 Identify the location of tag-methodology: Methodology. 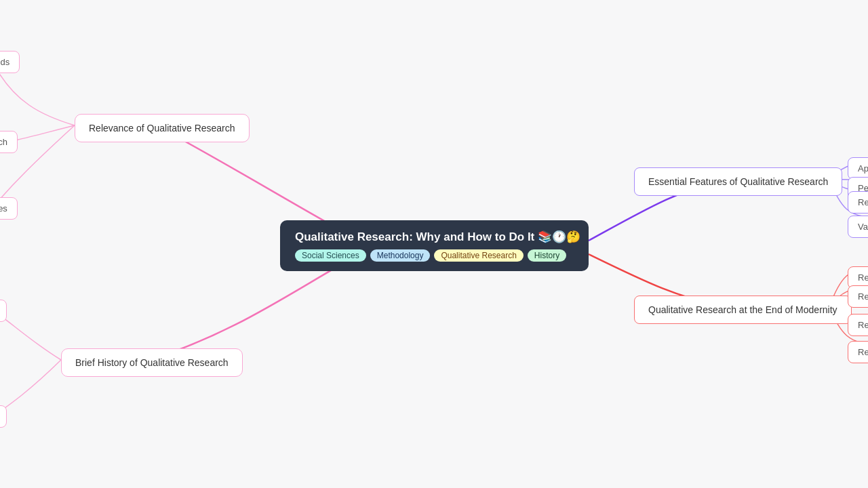
(400, 256).